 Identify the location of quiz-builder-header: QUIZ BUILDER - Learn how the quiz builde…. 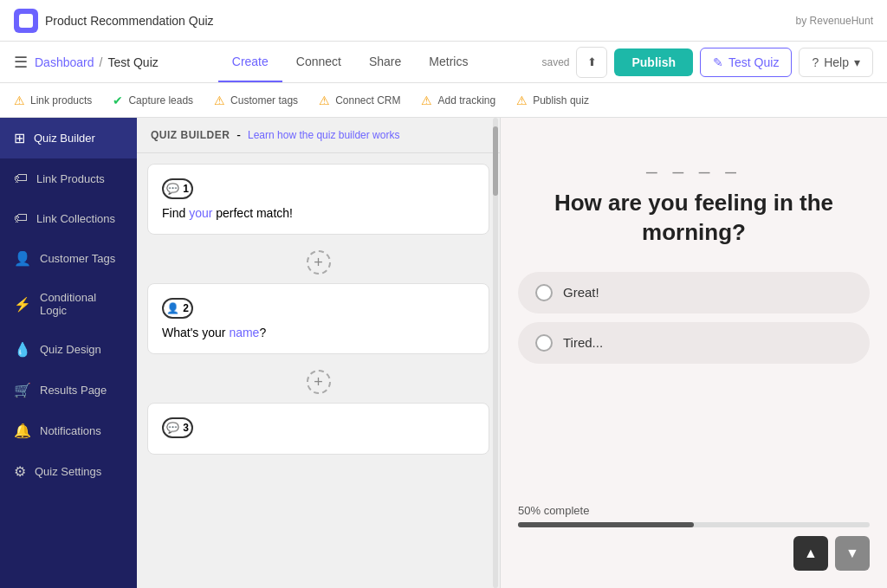
(319, 135).